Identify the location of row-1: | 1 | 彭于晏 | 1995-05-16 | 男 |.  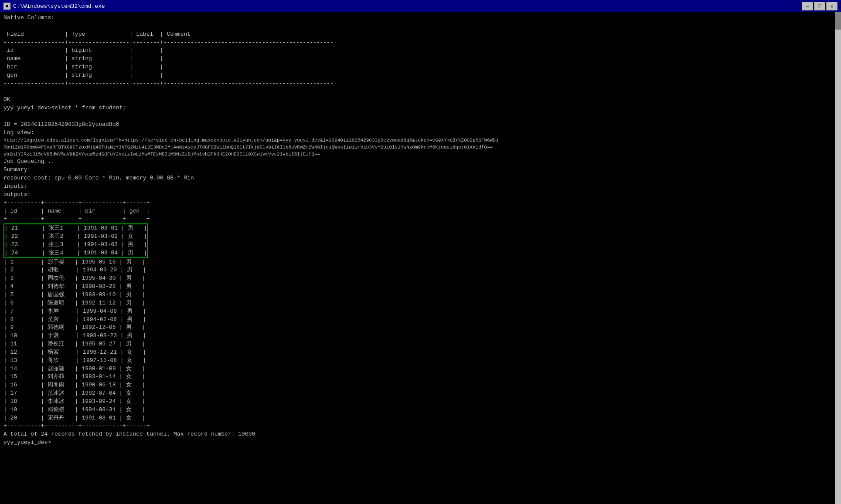
(420, 262).